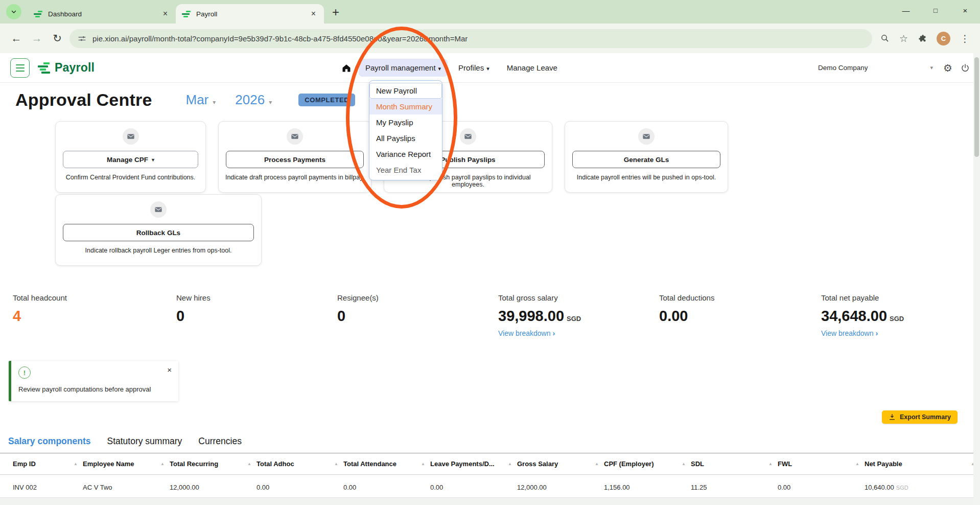  What do you see at coordinates (17, 316) in the screenshot?
I see `stat-value: 4` at bounding box center [17, 316].